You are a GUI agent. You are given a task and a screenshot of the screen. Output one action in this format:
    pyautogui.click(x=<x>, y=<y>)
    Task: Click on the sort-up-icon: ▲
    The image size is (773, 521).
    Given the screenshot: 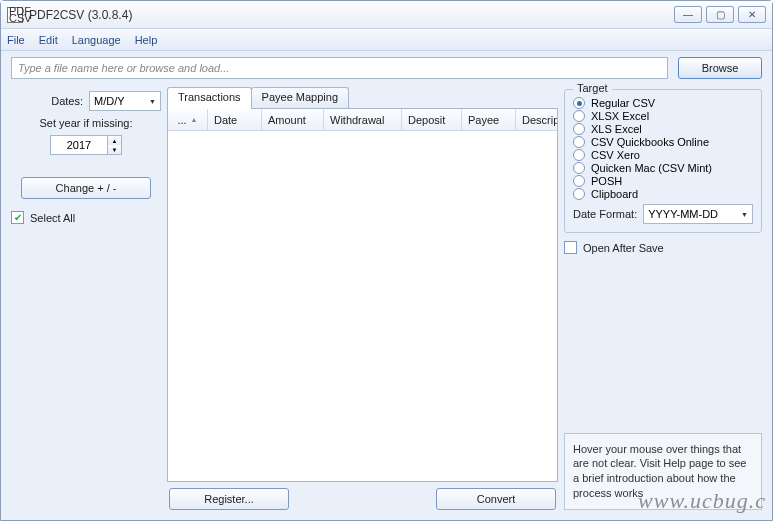 What is the action you would take?
    pyautogui.click(x=194, y=120)
    